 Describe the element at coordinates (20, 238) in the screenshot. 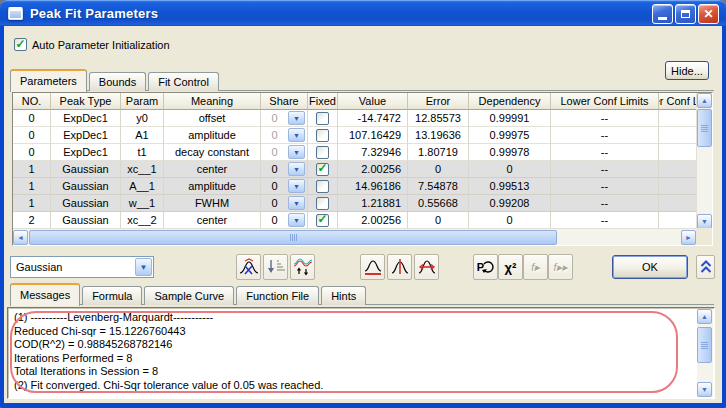

I see `scroll-left-button: ◄` at that location.